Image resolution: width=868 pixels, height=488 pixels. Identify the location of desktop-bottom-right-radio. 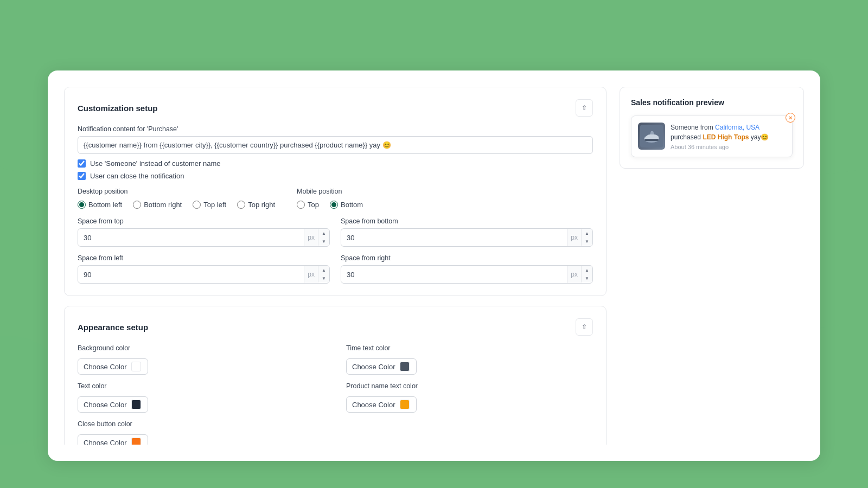
(137, 205).